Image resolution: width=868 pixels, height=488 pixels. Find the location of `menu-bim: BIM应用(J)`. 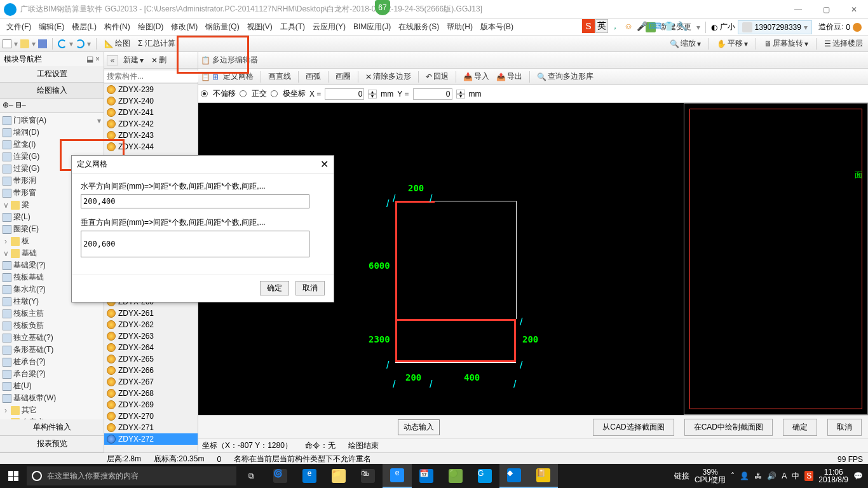

menu-bim: BIM应用(J) is located at coordinates (372, 27).